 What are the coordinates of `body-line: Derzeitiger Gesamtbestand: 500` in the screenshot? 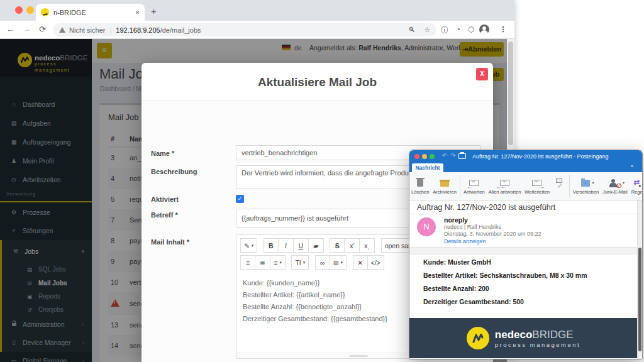 It's located at (527, 302).